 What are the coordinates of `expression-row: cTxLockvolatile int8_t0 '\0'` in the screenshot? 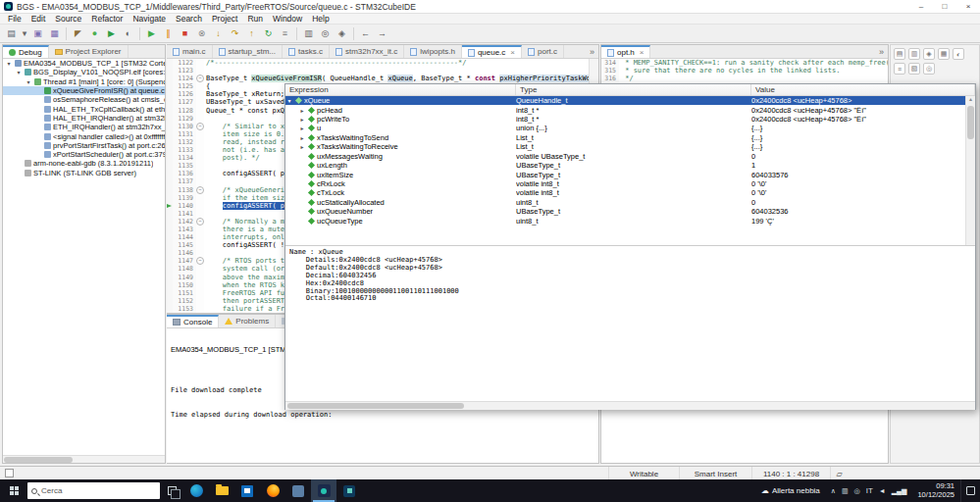 It's located at (630, 192).